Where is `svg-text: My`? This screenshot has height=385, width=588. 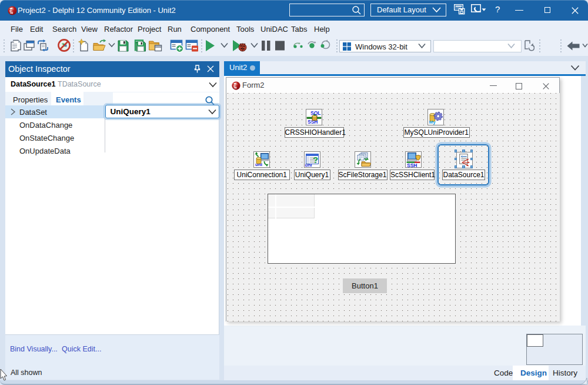
svg-text: My is located at coordinates (433, 122).